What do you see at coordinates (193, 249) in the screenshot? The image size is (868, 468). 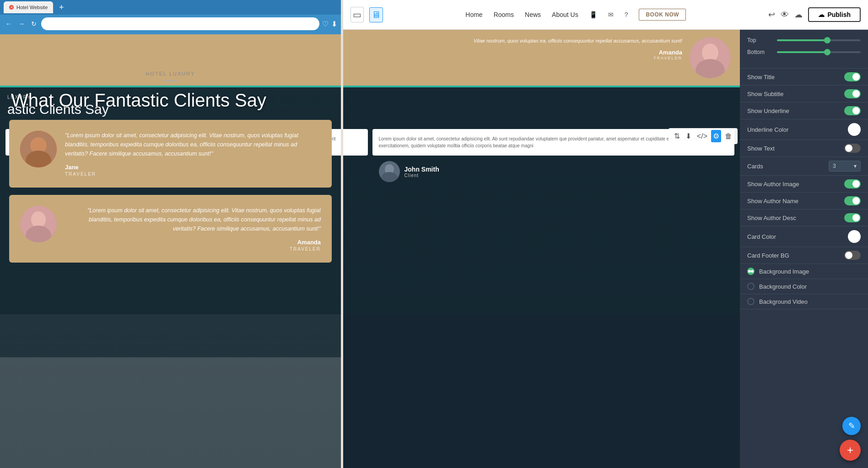 I see `testimonial-role-2: TRAVELER` at bounding box center [193, 249].